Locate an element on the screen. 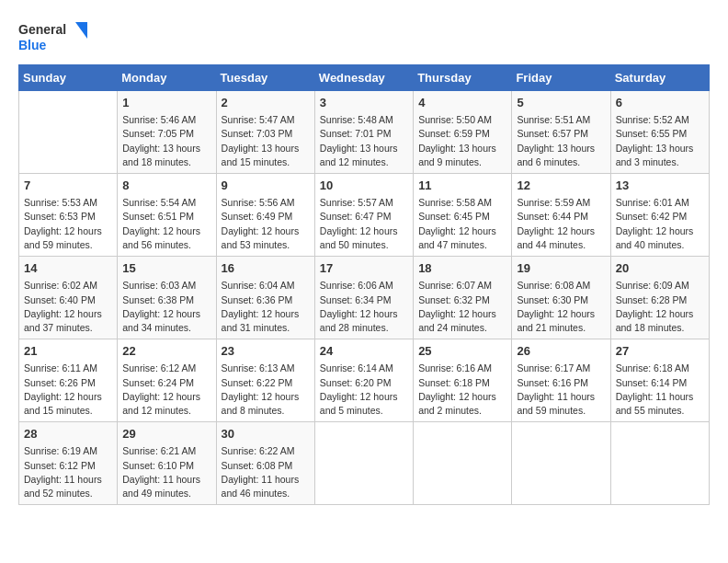  calendar-cell: 9Sunrise: 5:56 AMSunset: 6:49 PMDaylight… is located at coordinates (265, 215).